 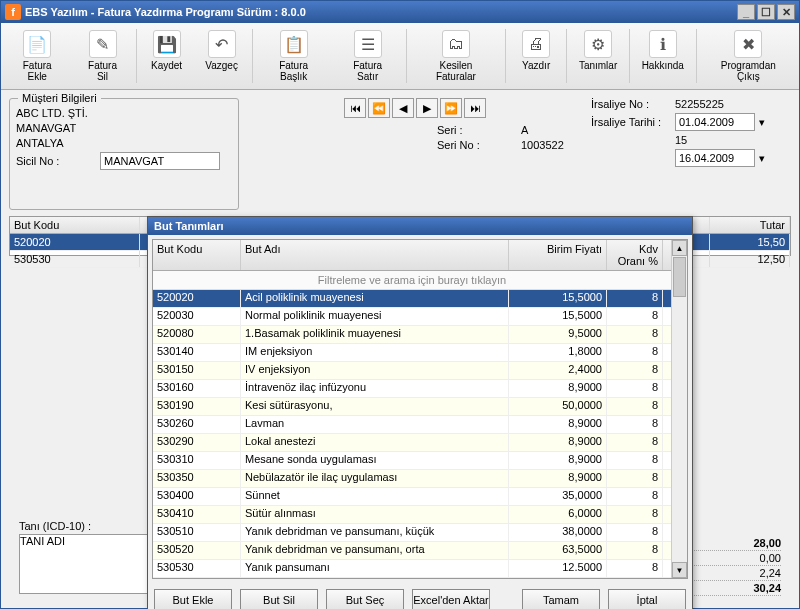 I want to click on vertical-scrollbar: ▲ ▼, so click(x=679, y=409).